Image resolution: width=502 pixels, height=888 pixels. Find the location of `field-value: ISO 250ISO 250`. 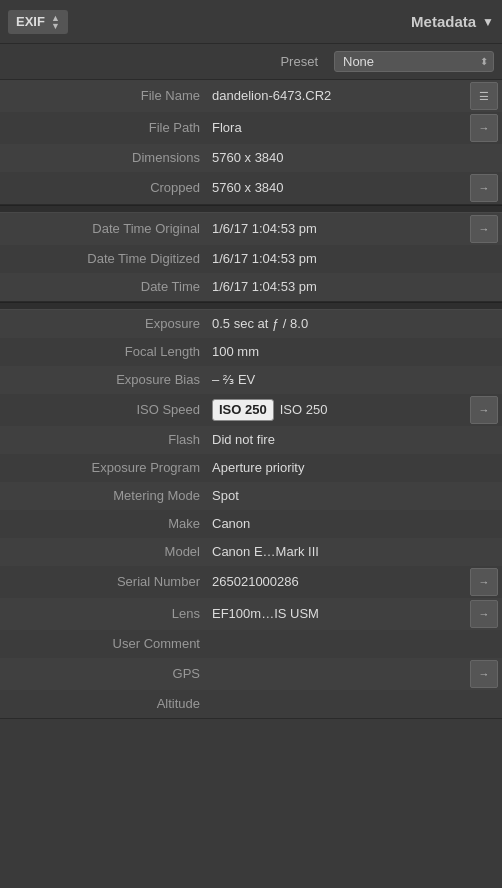

field-value: ISO 250ISO 250 is located at coordinates (340, 410).